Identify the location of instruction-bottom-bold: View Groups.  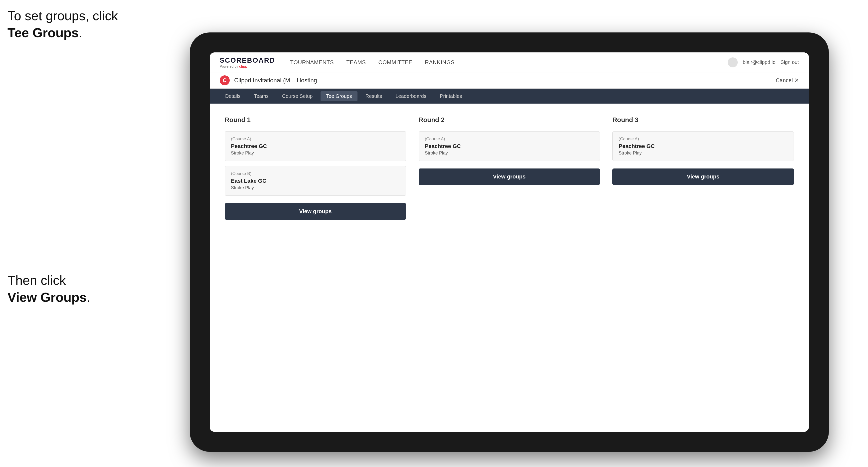
(47, 297).